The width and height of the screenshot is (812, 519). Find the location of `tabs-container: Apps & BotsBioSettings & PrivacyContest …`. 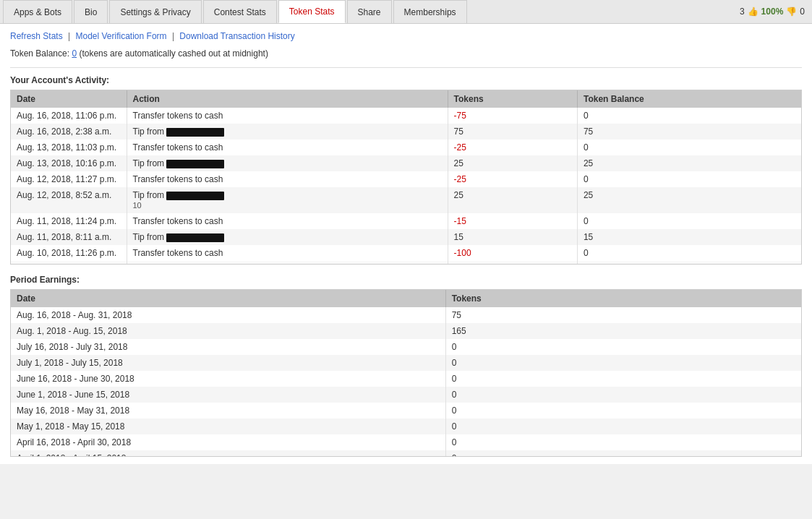

tabs-container: Apps & BotsBioSettings & PrivacyContest … is located at coordinates (234, 12).